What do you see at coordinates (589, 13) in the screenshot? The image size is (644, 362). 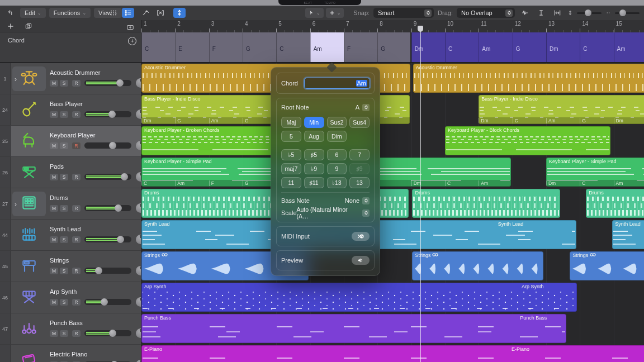 I see `vertical-zoom-slider` at bounding box center [589, 13].